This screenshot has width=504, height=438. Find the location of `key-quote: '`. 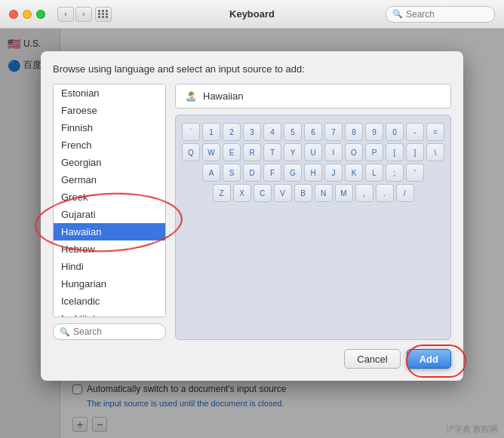

key-quote: ' is located at coordinates (415, 173).